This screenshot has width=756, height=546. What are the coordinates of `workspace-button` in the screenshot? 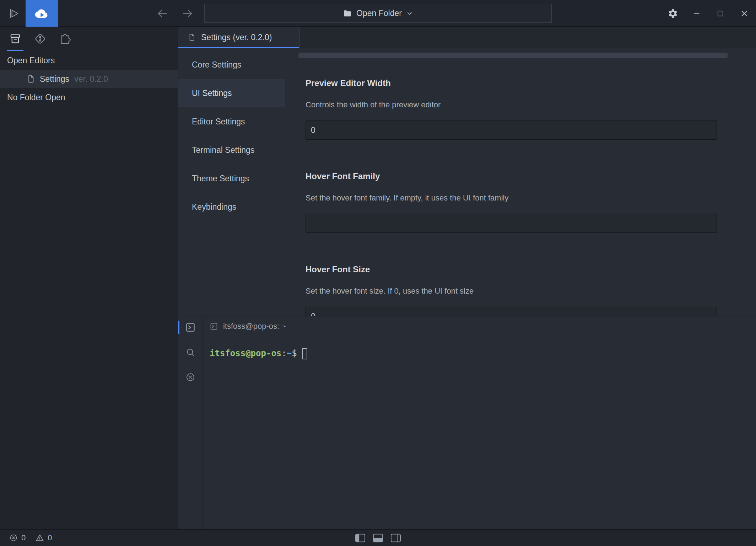 It's located at (42, 14).